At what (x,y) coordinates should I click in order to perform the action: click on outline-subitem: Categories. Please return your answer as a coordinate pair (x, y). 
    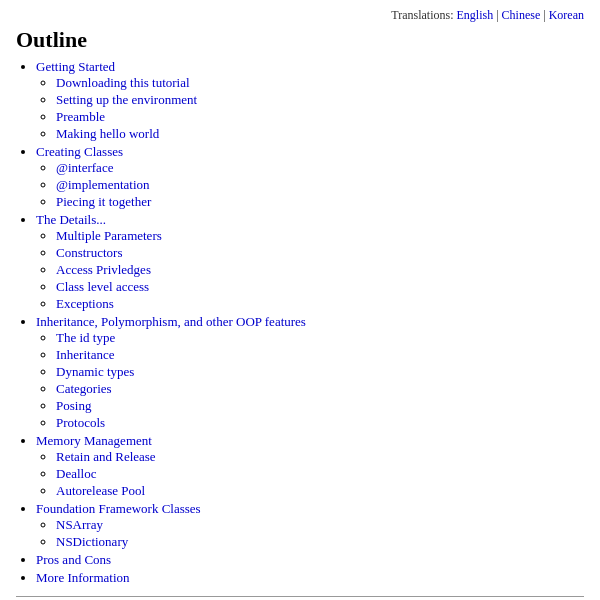
    Looking at the image, I should click on (320, 389).